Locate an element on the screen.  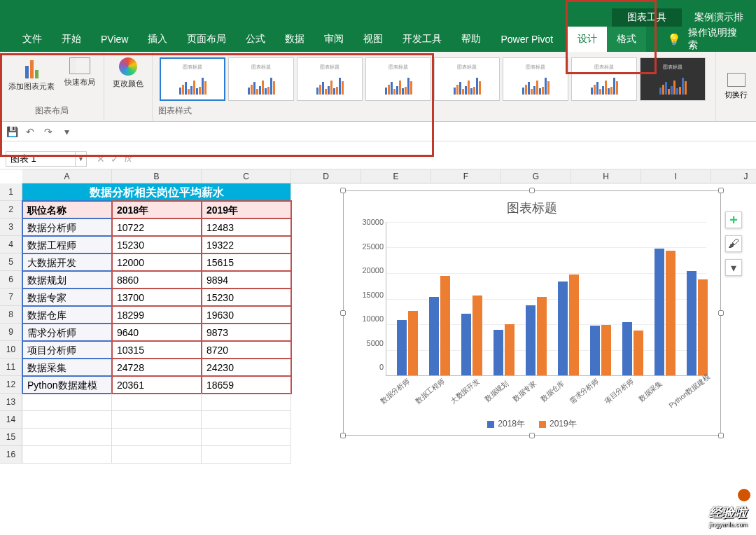
col-J: J is located at coordinates (734, 176).